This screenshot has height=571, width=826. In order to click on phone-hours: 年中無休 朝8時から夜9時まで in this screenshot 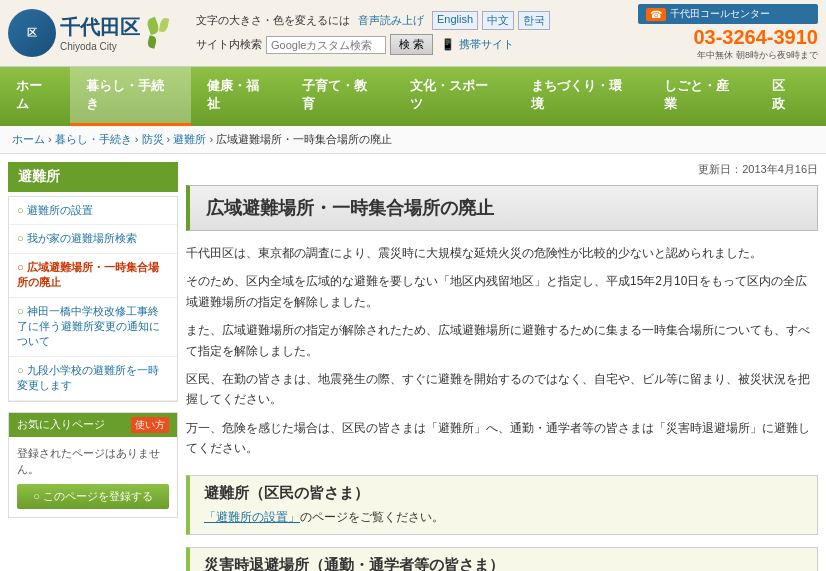, I will do `click(728, 56)`.